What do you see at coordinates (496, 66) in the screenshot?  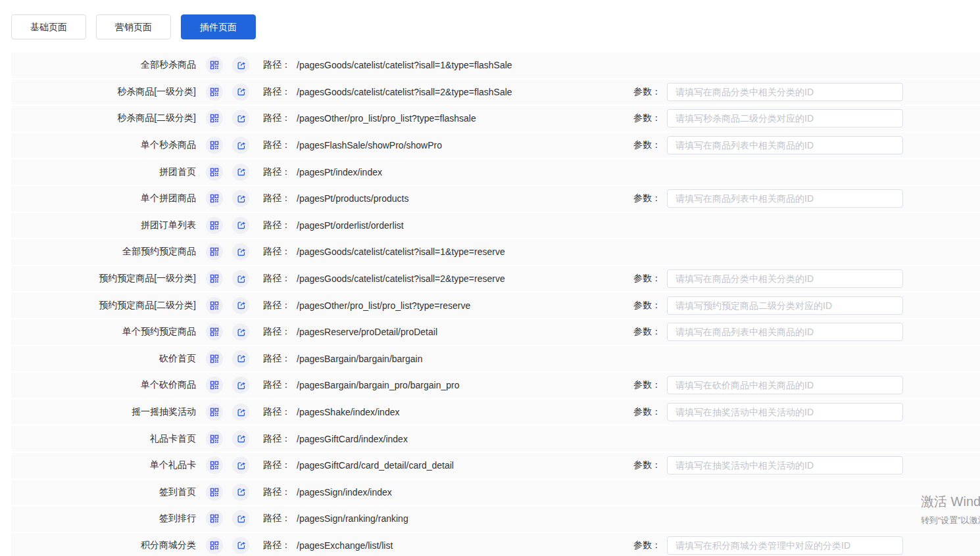 I see `page-link-row: 全部秒杀商品 路径： /pagesGo` at bounding box center [496, 66].